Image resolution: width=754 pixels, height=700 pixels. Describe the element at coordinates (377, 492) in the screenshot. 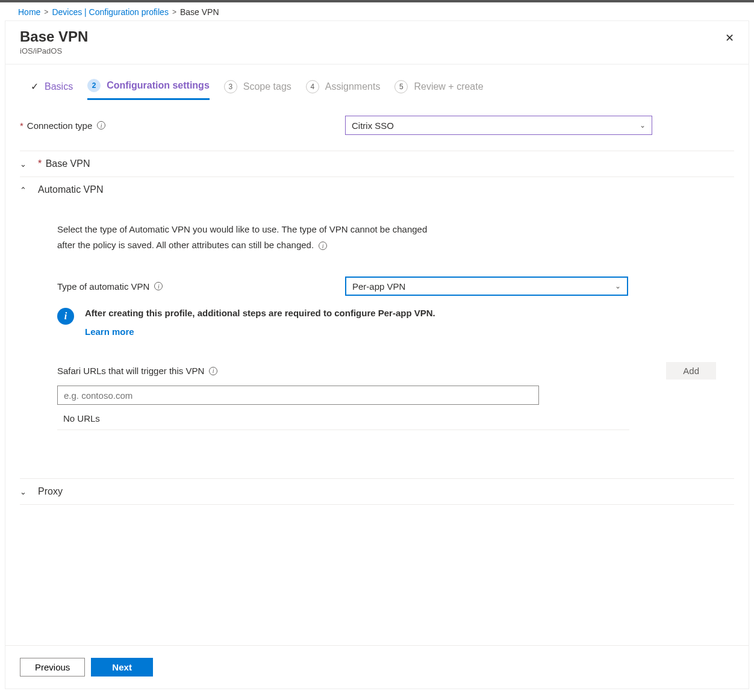

I see `section-proxy-header: ⌄ Proxy` at that location.